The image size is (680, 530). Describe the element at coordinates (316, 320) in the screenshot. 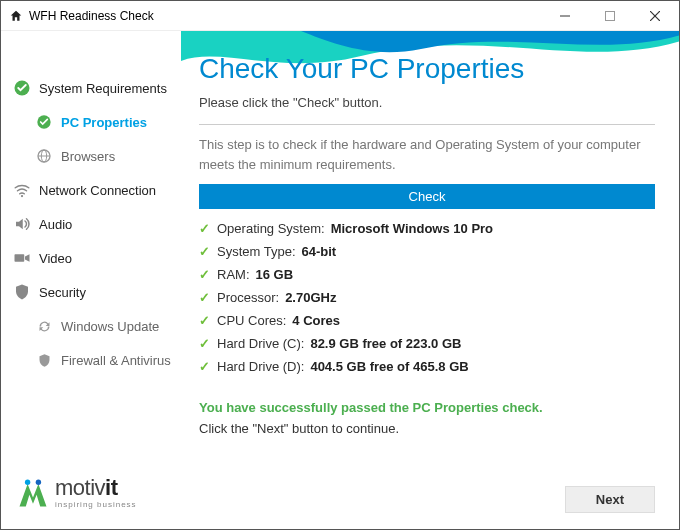

I see `result-value: 4 Cores` at that location.